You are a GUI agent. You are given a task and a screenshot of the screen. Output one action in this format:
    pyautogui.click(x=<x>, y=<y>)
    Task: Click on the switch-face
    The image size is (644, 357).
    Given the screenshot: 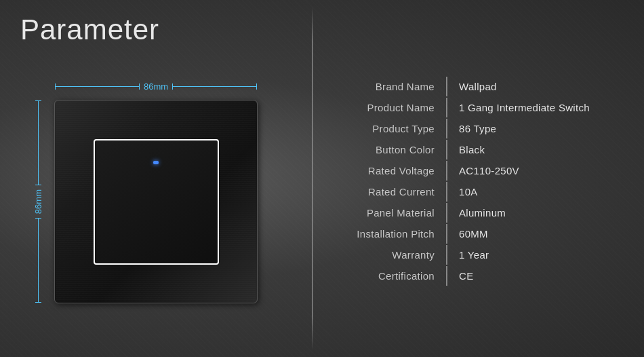 What is the action you would take?
    pyautogui.click(x=156, y=202)
    